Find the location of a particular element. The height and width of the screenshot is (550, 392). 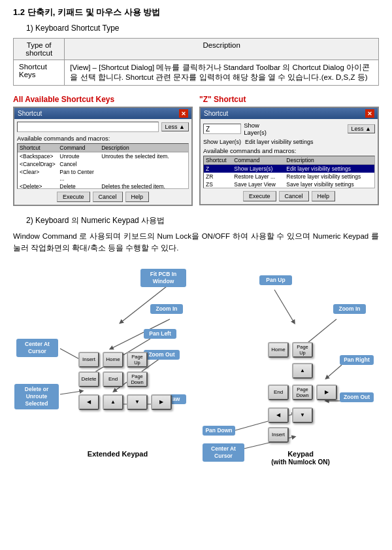

key-arrowup-left: ▲ is located at coordinates (113, 402).